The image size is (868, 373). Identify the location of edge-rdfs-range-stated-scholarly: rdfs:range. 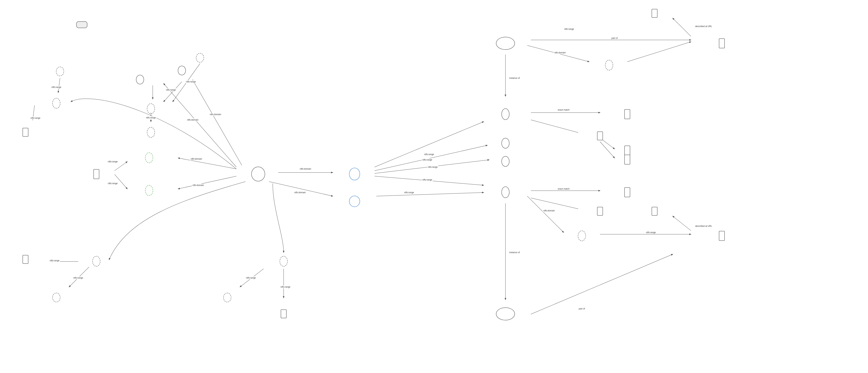
(151, 118).